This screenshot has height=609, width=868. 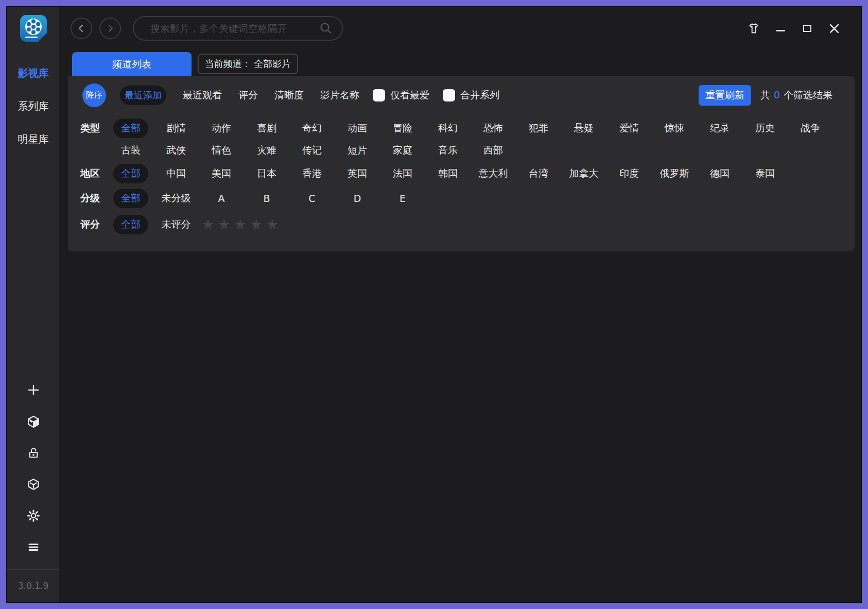 What do you see at coordinates (807, 28) in the screenshot?
I see `maximize-icon` at bounding box center [807, 28].